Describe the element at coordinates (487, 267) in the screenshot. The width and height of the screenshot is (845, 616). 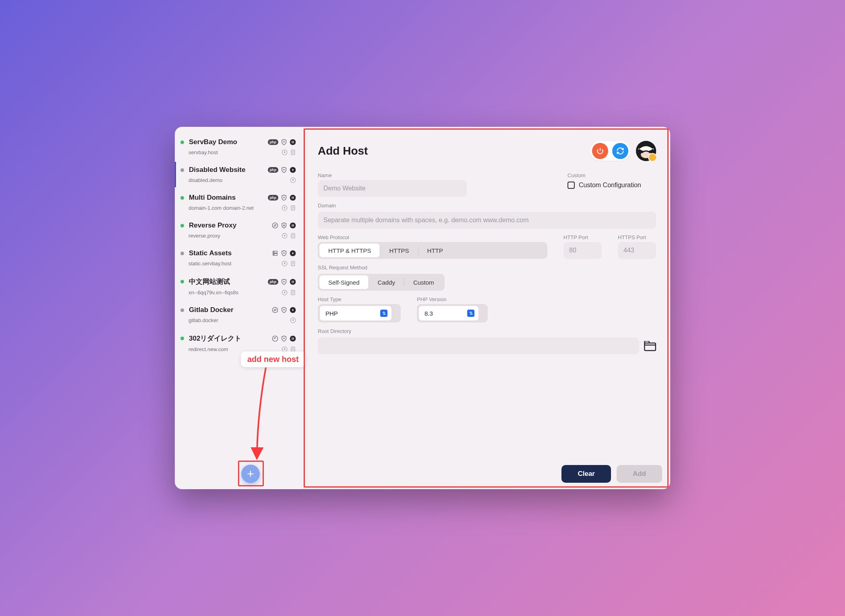
I see `ssl-label: SSL Request Method` at that location.